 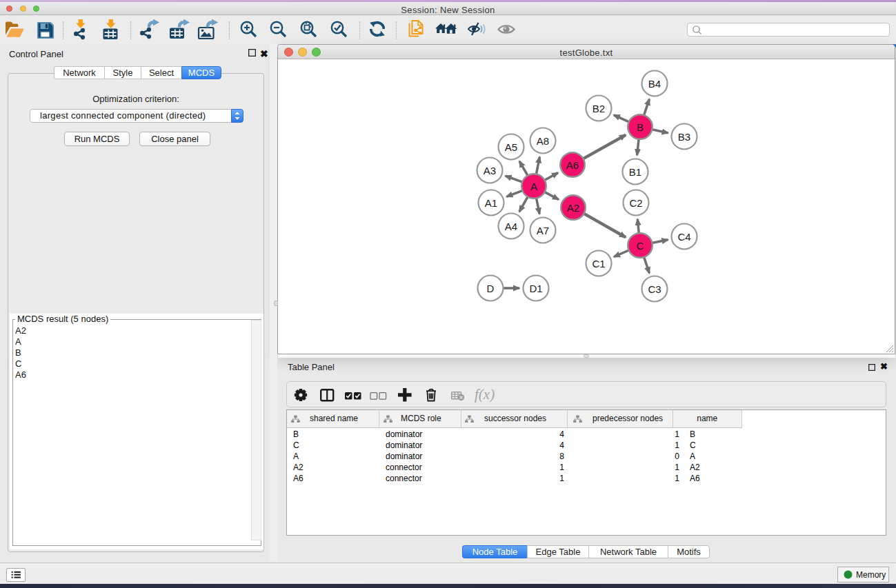 I want to click on svg-text: D1, so click(x=535, y=288).